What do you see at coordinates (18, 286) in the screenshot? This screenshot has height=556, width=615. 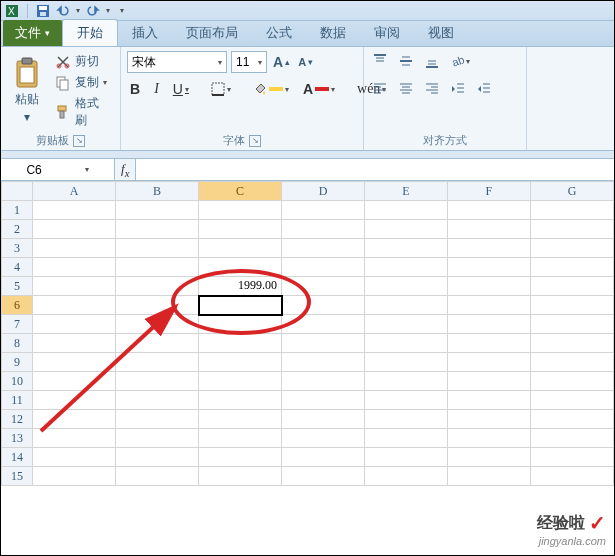 I see `row-header: 5` at bounding box center [18, 286].